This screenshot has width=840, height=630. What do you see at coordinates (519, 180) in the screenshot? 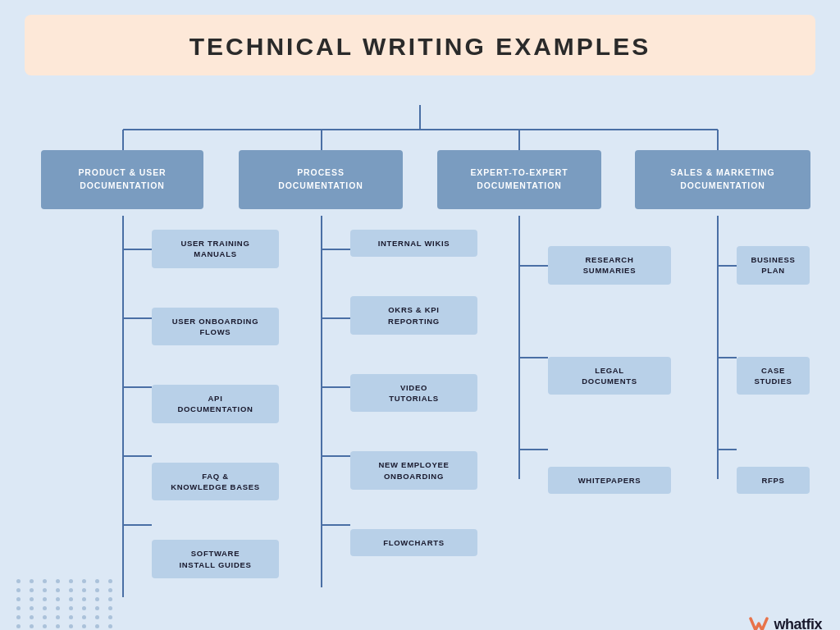
I see `category-col3: EXPERT-TO-EXPERTDOCUMENTATION` at bounding box center [519, 180].